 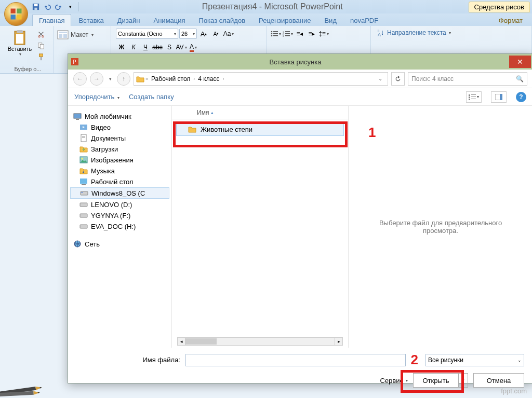 What do you see at coordinates (380, 79) in the screenshot?
I see `breadcrumb-dropdown: ⌄` at bounding box center [380, 79].